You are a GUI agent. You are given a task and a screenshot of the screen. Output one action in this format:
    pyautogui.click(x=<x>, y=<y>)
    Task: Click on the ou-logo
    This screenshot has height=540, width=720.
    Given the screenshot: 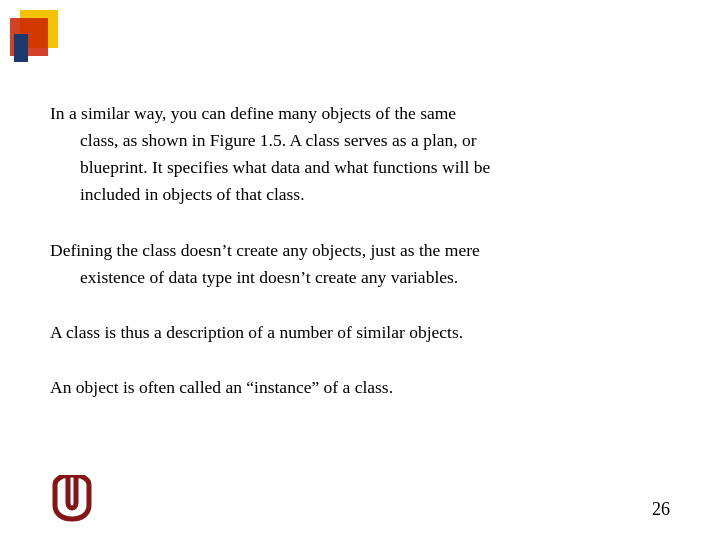 What is the action you would take?
    pyautogui.click(x=75, y=502)
    